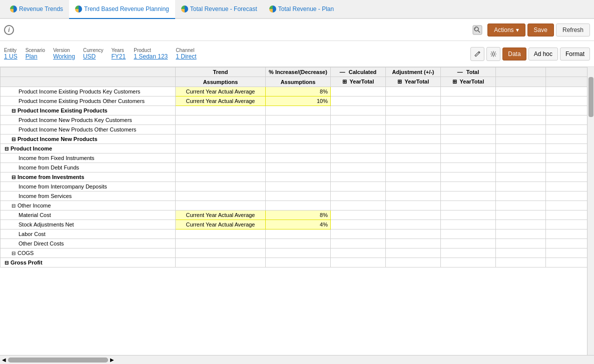  What do you see at coordinates (297, 360) in the screenshot?
I see `horizontal-scrollbar: ◀ ▶` at bounding box center [297, 360].